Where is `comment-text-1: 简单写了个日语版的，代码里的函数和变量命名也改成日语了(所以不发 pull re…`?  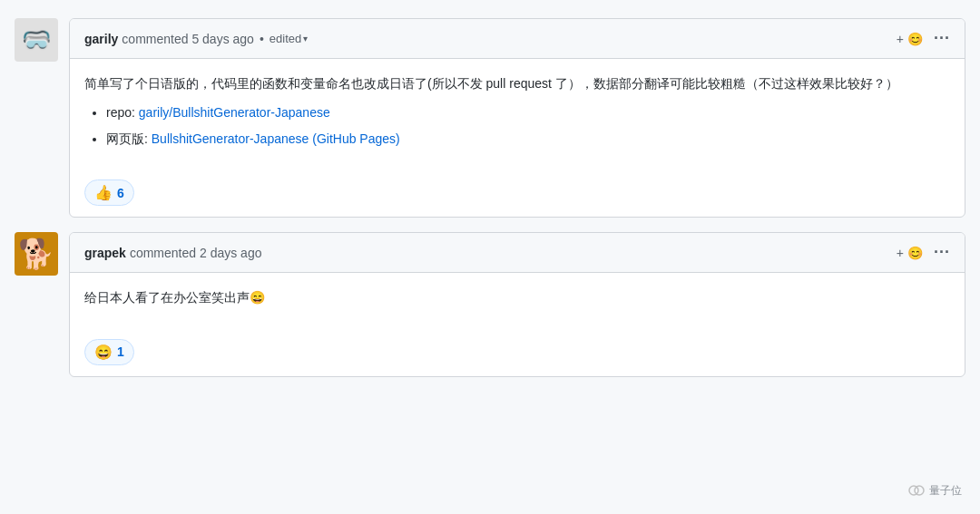
comment-text-1: 简单写了个日语版的，代码里的函数和变量命名也改成日语了(所以不发 pull re… is located at coordinates (517, 83).